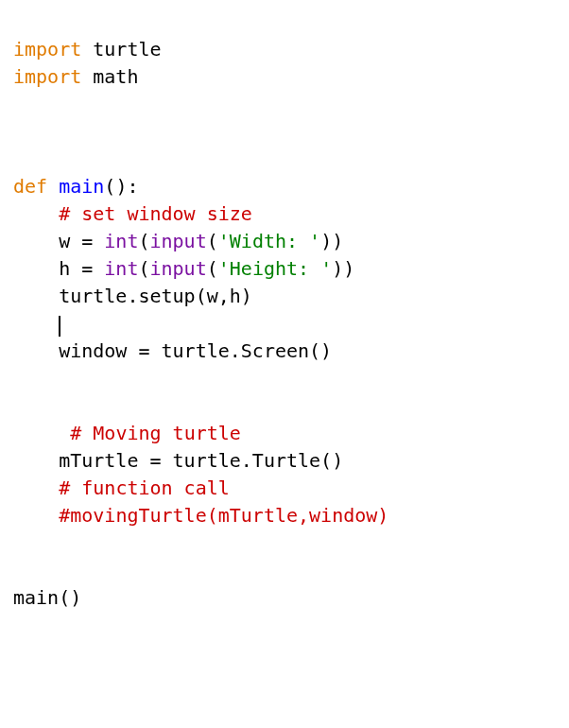 The width and height of the screenshot is (569, 728). What do you see at coordinates (172, 351) in the screenshot?
I see `code-token: window = turtle.Screen()` at bounding box center [172, 351].